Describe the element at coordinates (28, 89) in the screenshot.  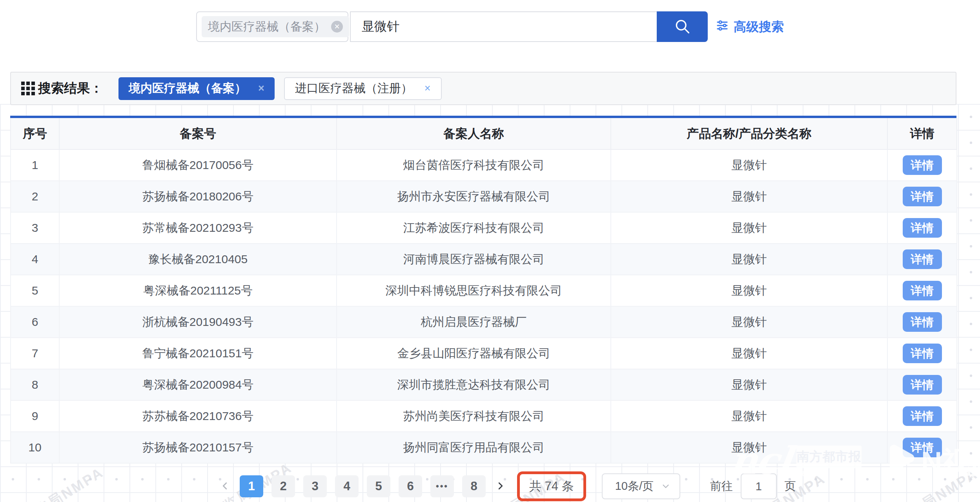
I see `grid-icon` at that location.